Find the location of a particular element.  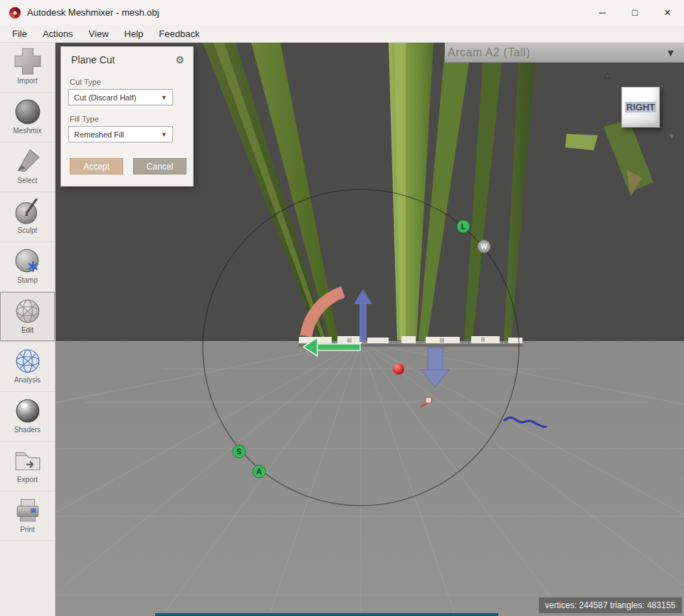

gizmo-handle-w: W is located at coordinates (484, 246).